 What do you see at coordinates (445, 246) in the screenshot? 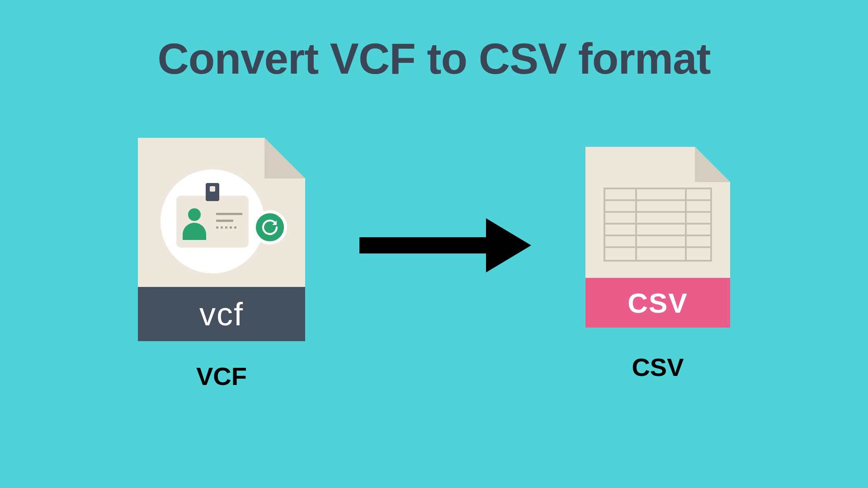
I see `arrow-icon` at bounding box center [445, 246].